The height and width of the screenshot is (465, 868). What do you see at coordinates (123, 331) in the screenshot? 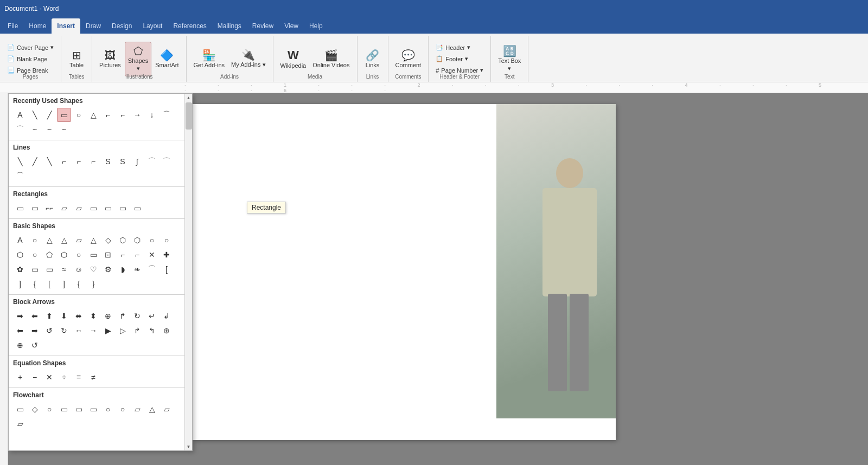
I see `shape-item: ▷` at bounding box center [123, 331].